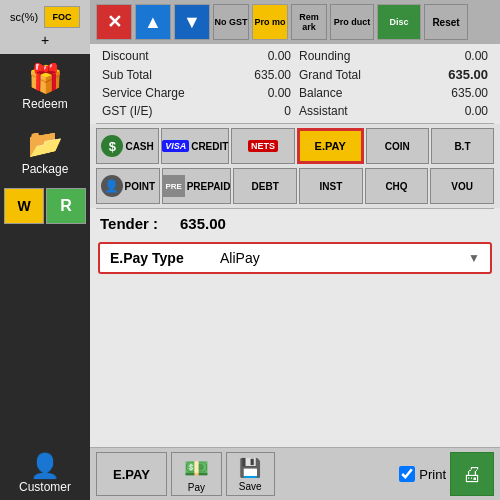 Image resolution: width=500 pixels, height=500 pixels. I want to click on debt-button: DEBT, so click(265, 186).